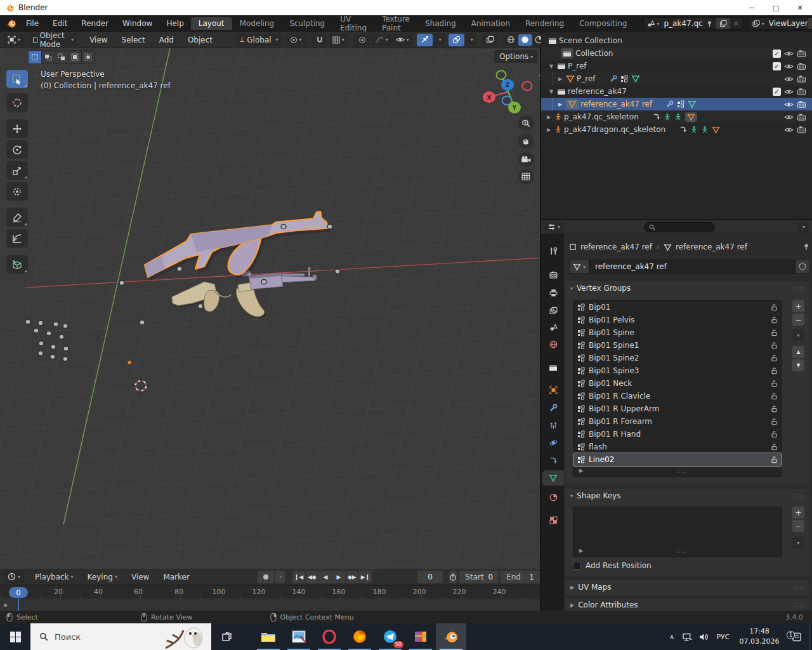 This screenshot has width=812, height=650. Describe the element at coordinates (678, 307) in the screenshot. I see `vertex-group-row: Bip01` at that location.